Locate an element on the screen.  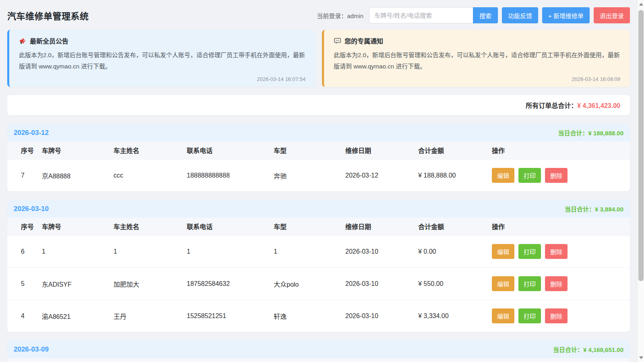
cell-model: 奔驰 is located at coordinates (305, 176).